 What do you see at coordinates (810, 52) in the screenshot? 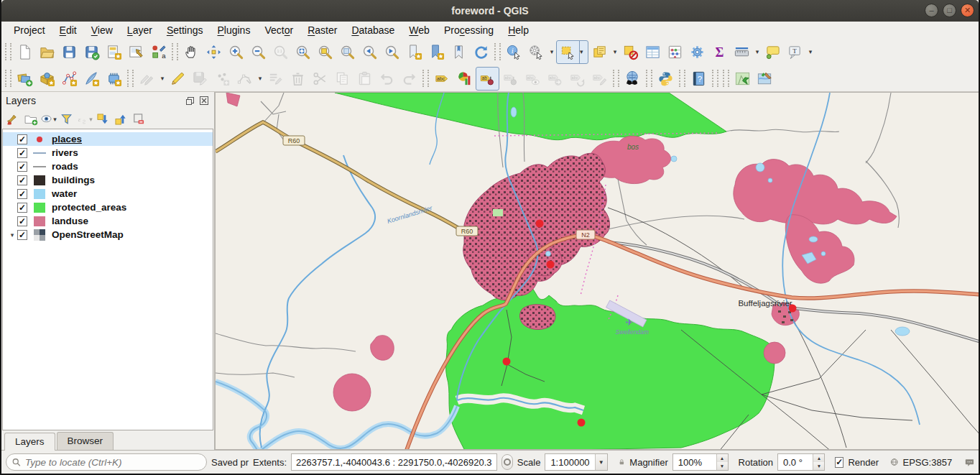
I see `text-annotation-dropdown-arrow: ▾` at bounding box center [810, 52].